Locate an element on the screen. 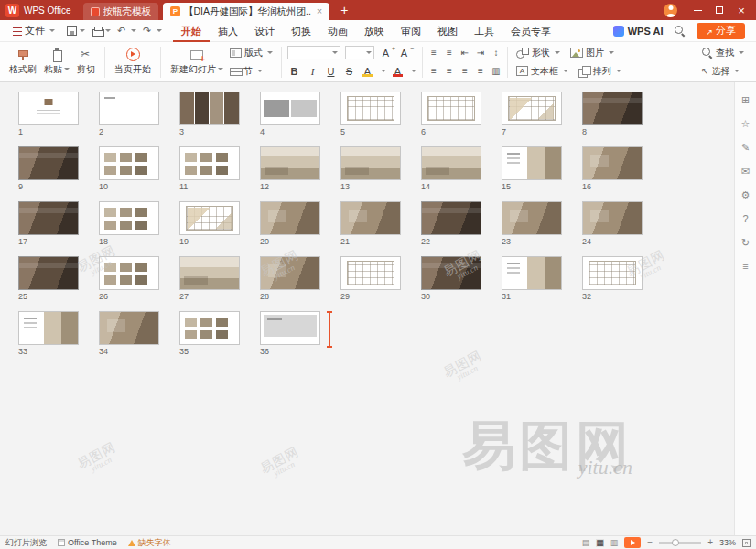 The image size is (756, 549). slide-15: 15 is located at coordinates (532, 168).